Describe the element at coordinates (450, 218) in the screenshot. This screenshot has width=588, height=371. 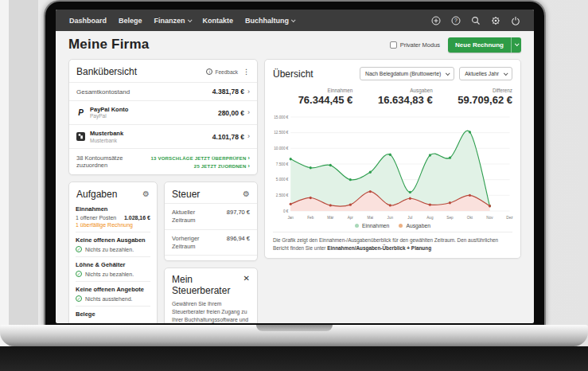
I see `svg-text: Sep` at that location.